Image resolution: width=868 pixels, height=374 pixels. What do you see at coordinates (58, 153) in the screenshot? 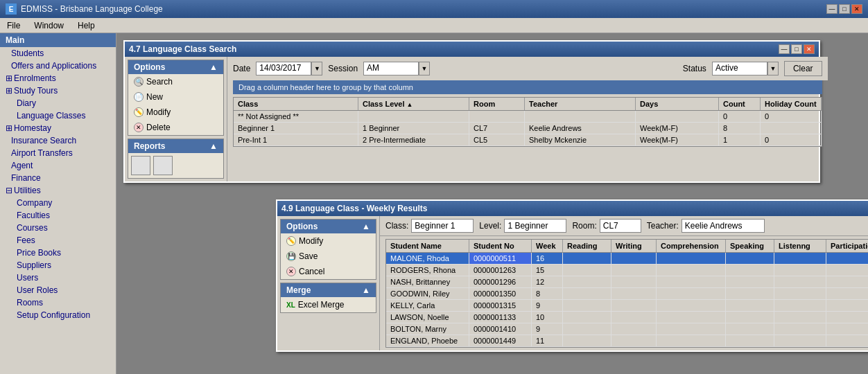
I see `sidebar-item-airport: Airport Transfers` at bounding box center [58, 153].